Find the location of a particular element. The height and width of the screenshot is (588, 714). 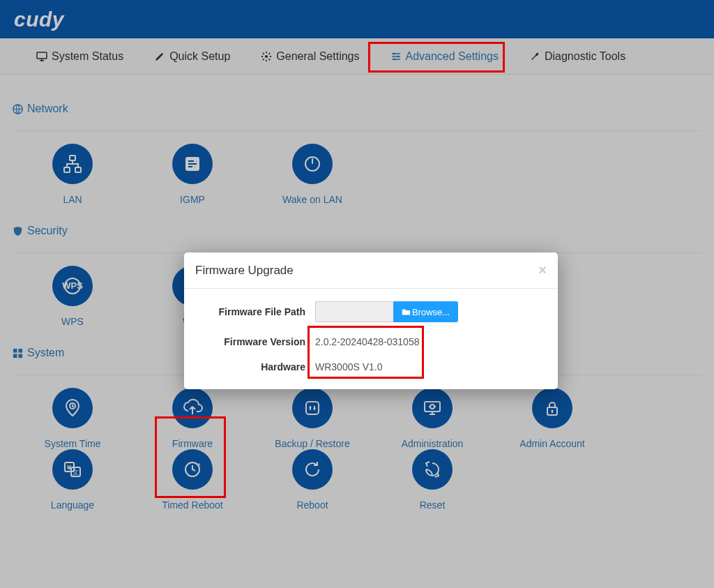

folder-icon is located at coordinates (406, 312).